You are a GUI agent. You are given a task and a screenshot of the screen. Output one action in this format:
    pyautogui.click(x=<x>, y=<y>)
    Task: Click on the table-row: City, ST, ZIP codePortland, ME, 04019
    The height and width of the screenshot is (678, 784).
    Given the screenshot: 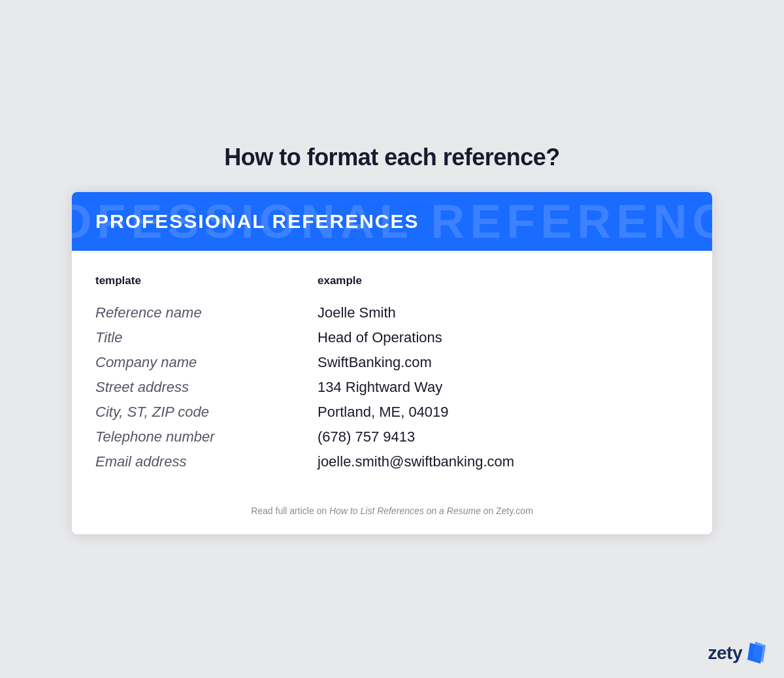 What is the action you would take?
    pyautogui.click(x=392, y=412)
    